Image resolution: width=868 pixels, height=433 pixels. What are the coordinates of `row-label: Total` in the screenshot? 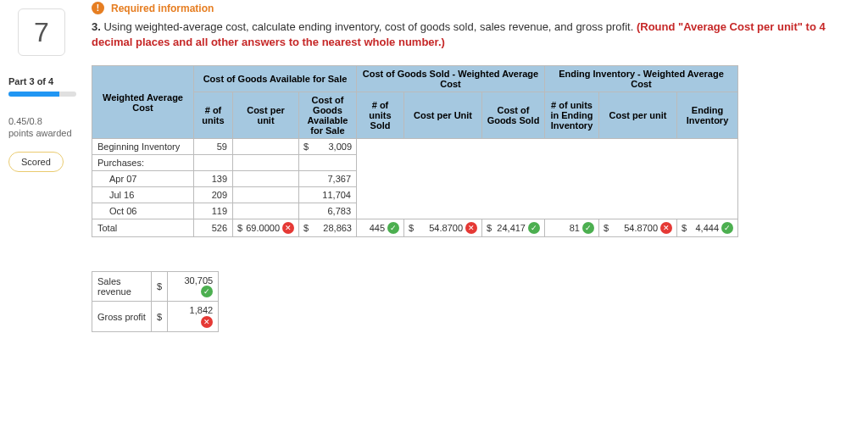 It's located at (143, 229).